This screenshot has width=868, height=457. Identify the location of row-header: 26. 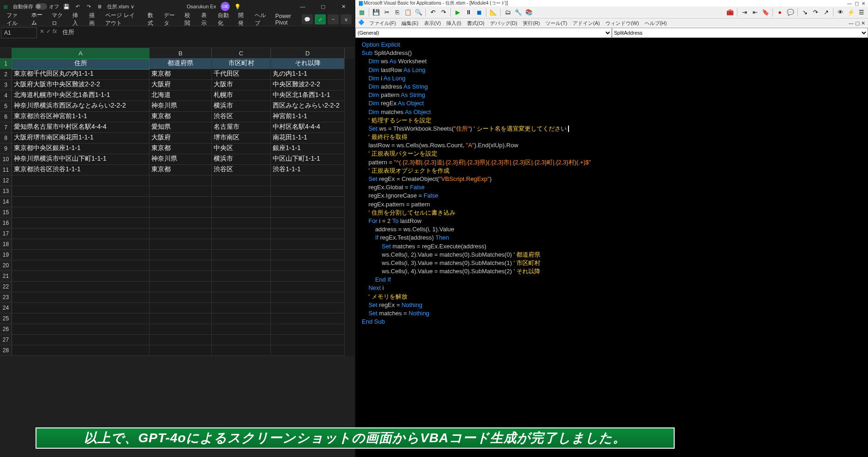
(6, 330).